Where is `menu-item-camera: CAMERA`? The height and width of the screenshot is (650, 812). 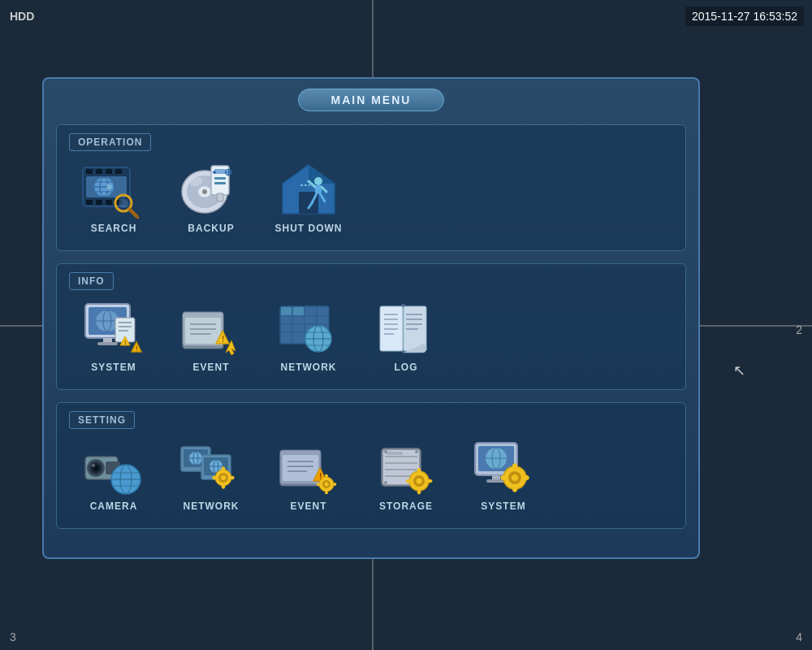
menu-item-camera: CAMERA is located at coordinates (114, 475).